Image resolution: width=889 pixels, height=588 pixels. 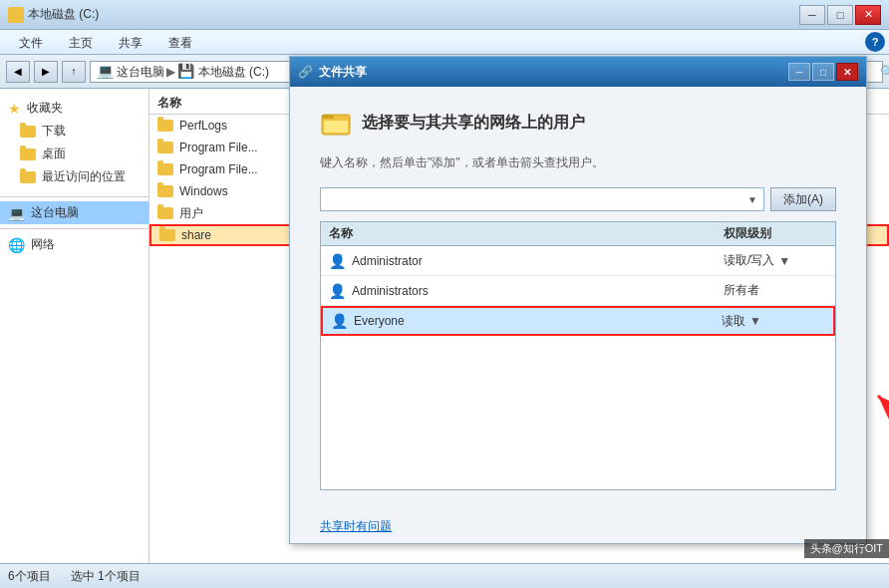 I want to click on breadcrumb-computer: 💻 这台电脑, so click(x=131, y=72).